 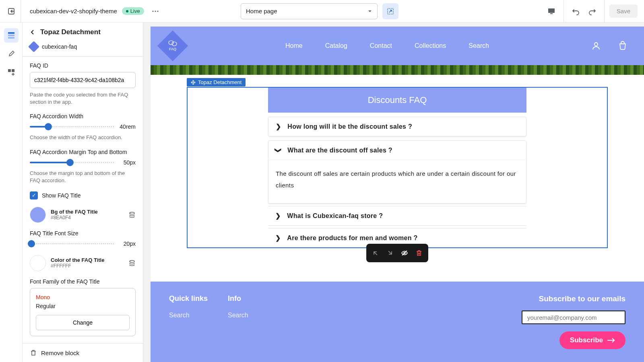 I want to click on font-picker: Mono Regular Change, so click(x=83, y=312).